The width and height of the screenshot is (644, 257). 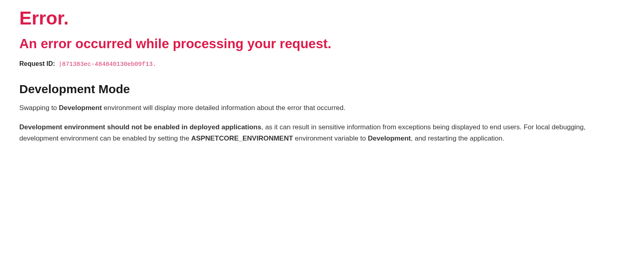 What do you see at coordinates (107, 64) in the screenshot?
I see `request-id-value: |871383ec-484840130eb09f13.` at bounding box center [107, 64].